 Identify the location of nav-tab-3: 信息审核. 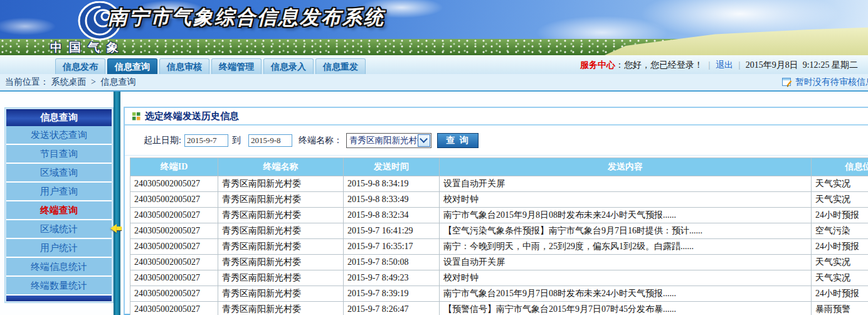
(184, 67).